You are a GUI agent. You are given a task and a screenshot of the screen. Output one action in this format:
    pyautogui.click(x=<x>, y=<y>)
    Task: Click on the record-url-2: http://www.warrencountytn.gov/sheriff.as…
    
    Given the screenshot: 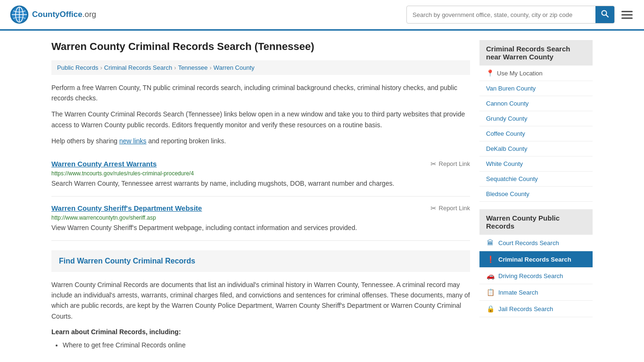 What is the action you would take?
    pyautogui.click(x=261, y=218)
    